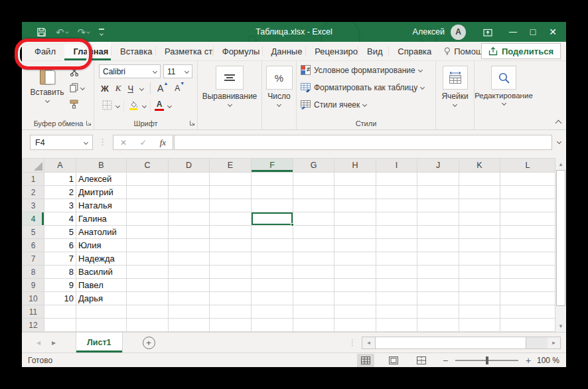  I want to click on tab-data: Данные, so click(284, 51).